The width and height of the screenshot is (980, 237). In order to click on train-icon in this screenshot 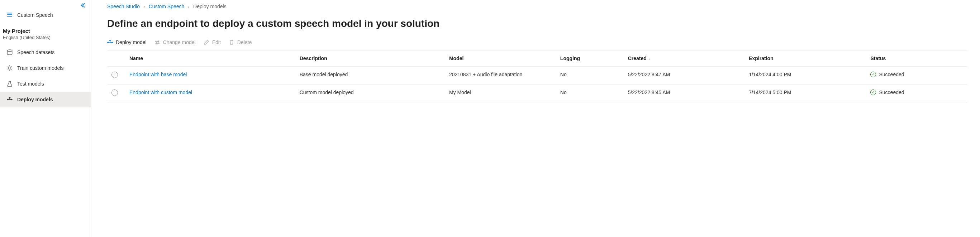, I will do `click(10, 68)`.